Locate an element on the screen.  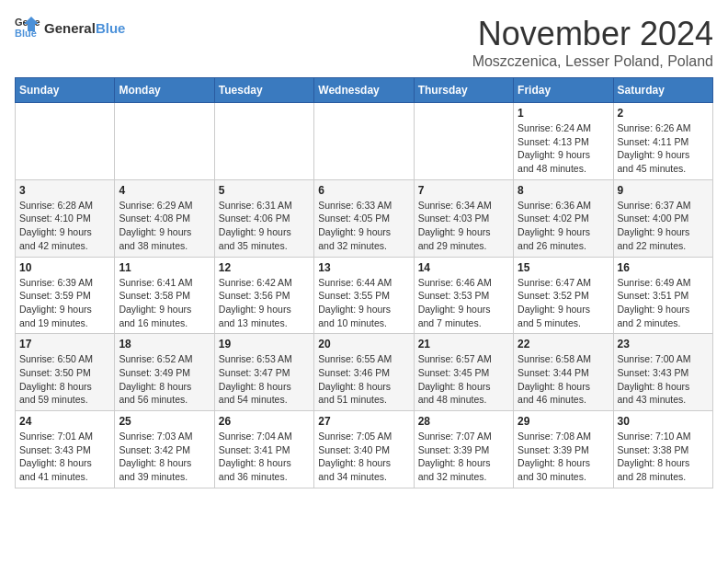
day-number: 19 is located at coordinates (265, 344).